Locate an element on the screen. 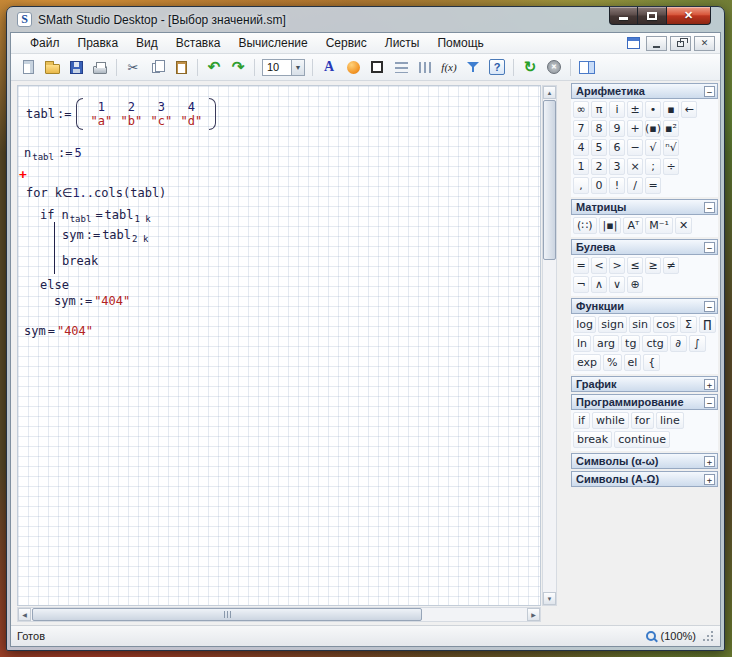 Image resolution: width=732 pixels, height=657 pixels. panel-header-arithmetic: Арифметика − is located at coordinates (644, 91).